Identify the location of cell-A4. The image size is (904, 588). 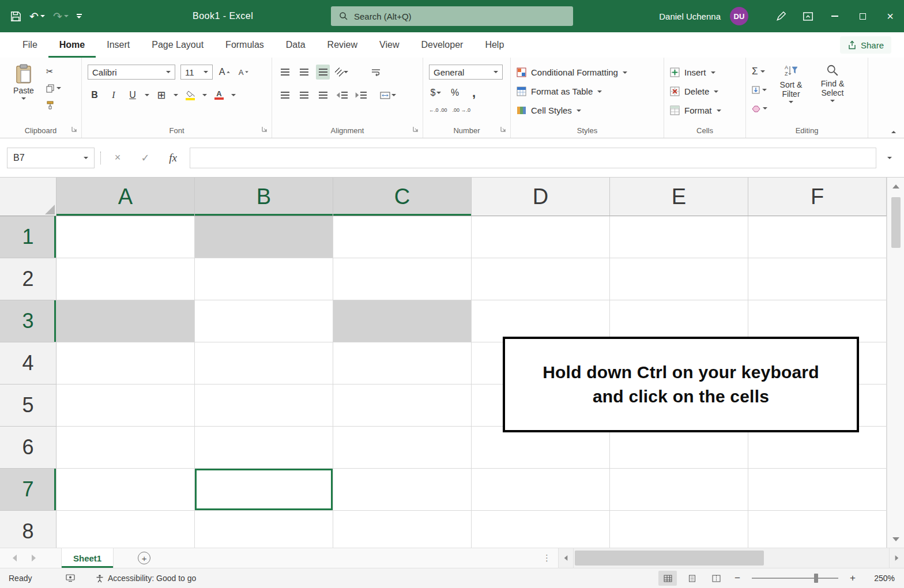
(126, 363).